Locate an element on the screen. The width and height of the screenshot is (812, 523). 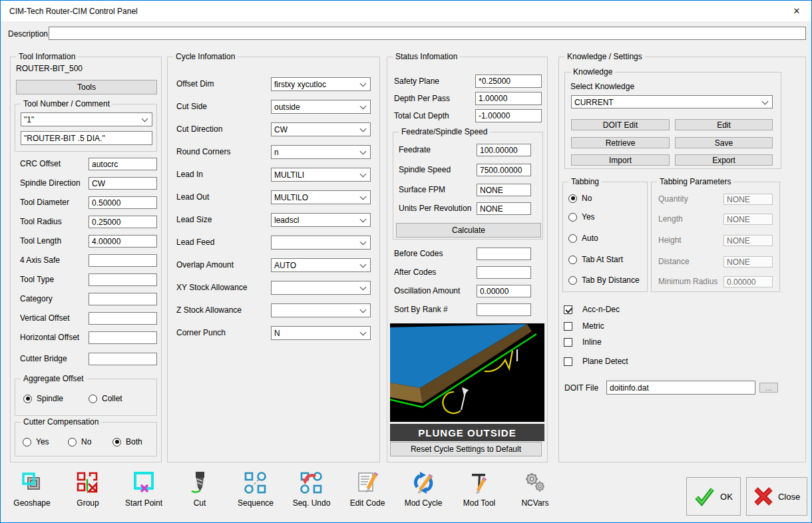
knowledge-group: Knowledge Select Knowledge CURRENT DOIT … is located at coordinates (673, 120).